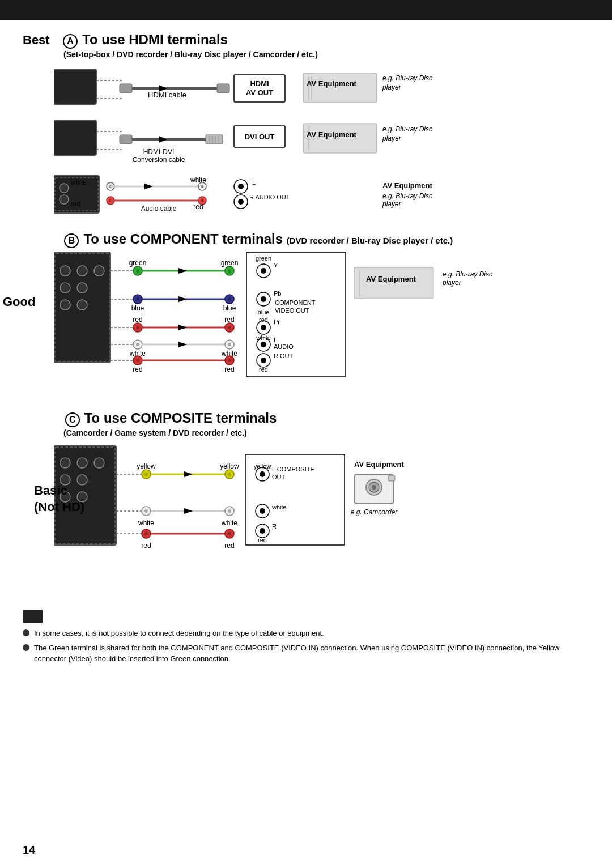 This screenshot has height=868, width=612. Describe the element at coordinates (73, 420) in the screenshot. I see `circle-c: C` at that location.